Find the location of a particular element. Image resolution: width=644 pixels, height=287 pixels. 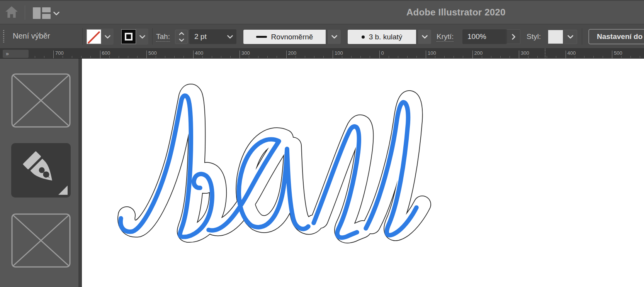

ruler-tick-label: 200 is located at coordinates (292, 53).